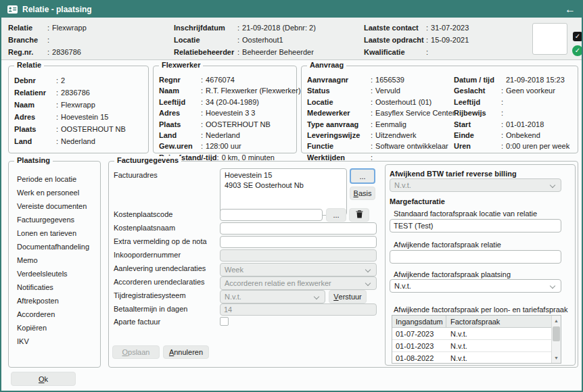  I want to click on extra-vermelding-label: Extra vermelding op de nota, so click(160, 241).